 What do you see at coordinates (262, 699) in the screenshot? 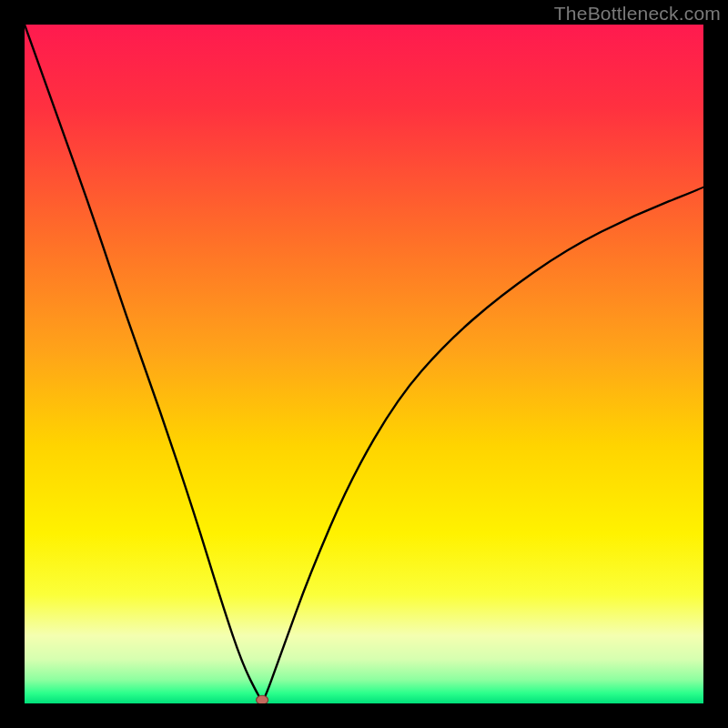
I see `minimum-marker` at bounding box center [262, 699].